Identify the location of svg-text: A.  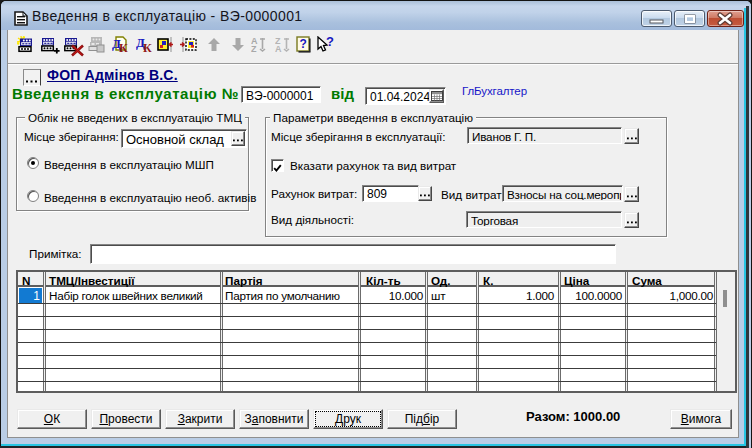
(278, 48).